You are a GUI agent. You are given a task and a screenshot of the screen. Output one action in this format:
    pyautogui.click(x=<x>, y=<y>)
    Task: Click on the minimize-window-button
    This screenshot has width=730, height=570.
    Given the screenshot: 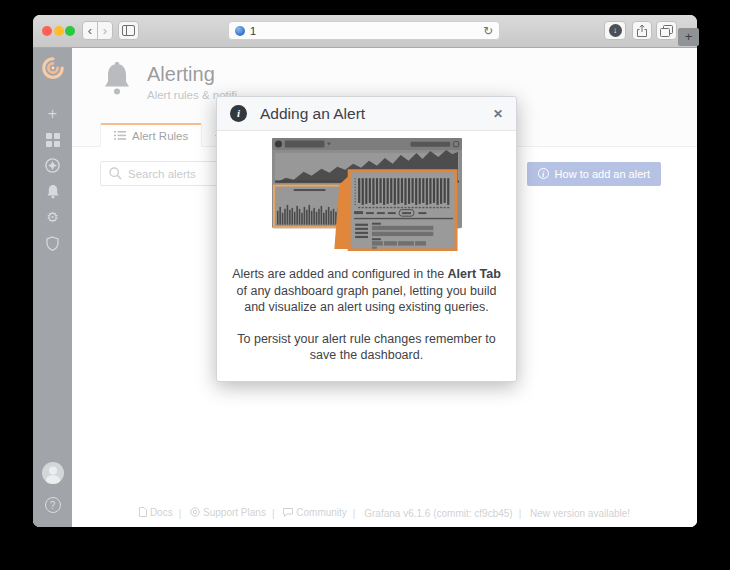 What is the action you would take?
    pyautogui.click(x=59, y=31)
    